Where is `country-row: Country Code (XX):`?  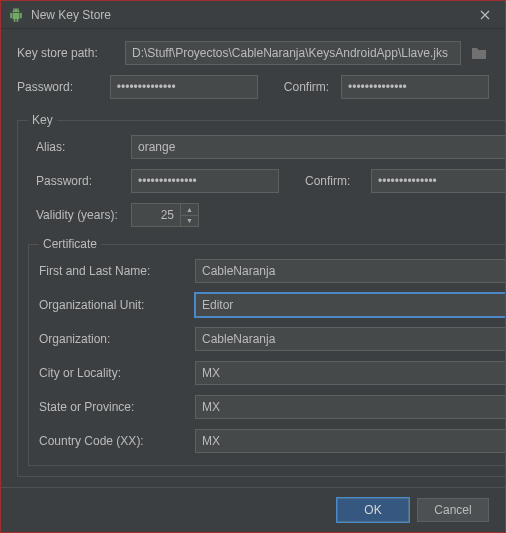 country-row: Country Code (XX): is located at coordinates (272, 441).